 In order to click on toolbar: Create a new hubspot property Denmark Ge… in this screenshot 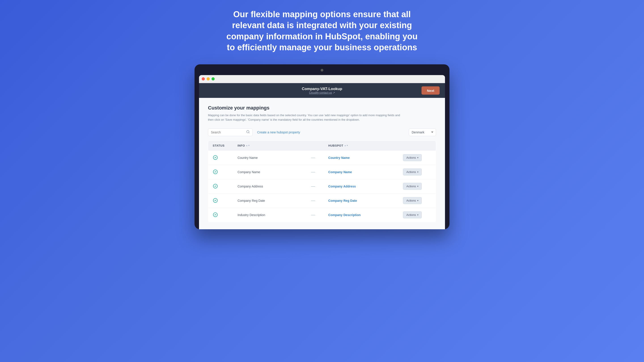, I will do `click(322, 132)`.